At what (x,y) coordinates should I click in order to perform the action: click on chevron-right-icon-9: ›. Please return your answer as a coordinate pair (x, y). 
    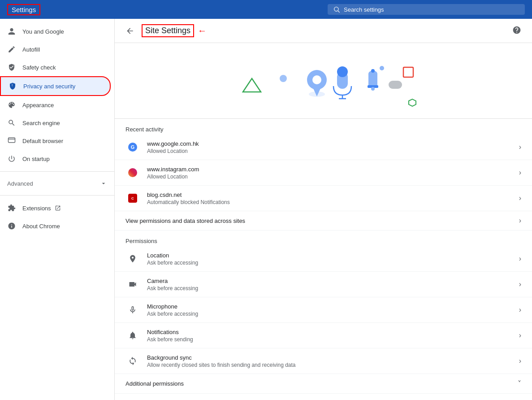
    Looking at the image, I should click on (520, 361).